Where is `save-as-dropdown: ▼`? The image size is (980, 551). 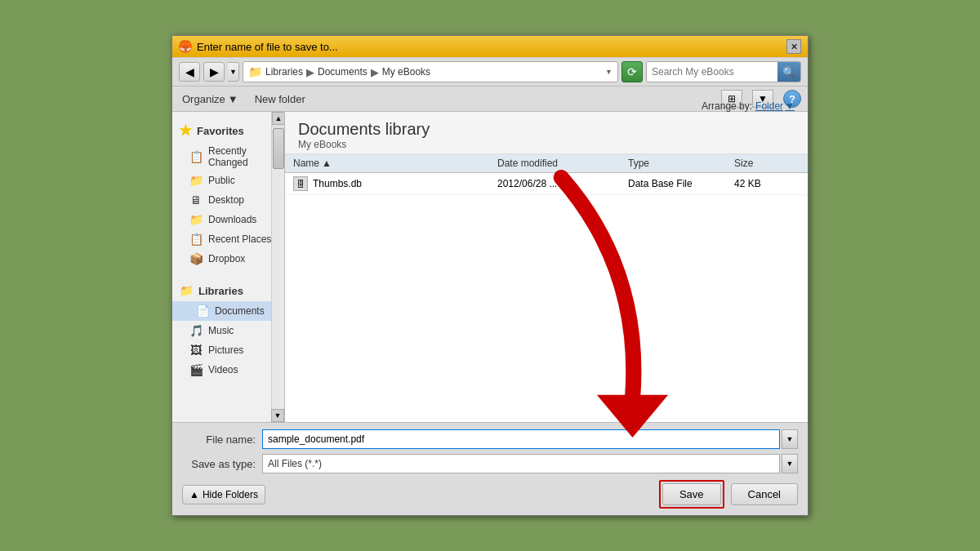
save-as-dropdown: ▼ is located at coordinates (790, 464).